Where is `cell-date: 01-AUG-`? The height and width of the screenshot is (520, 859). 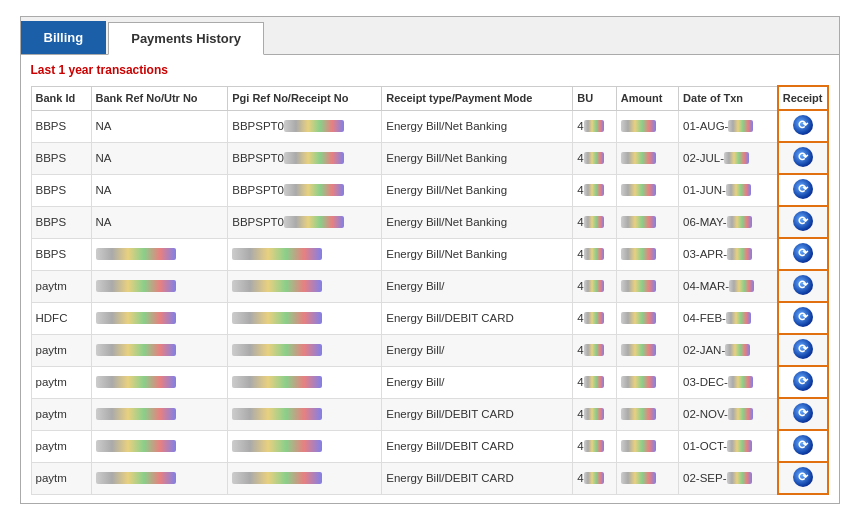
cell-date: 01-AUG- is located at coordinates (728, 126).